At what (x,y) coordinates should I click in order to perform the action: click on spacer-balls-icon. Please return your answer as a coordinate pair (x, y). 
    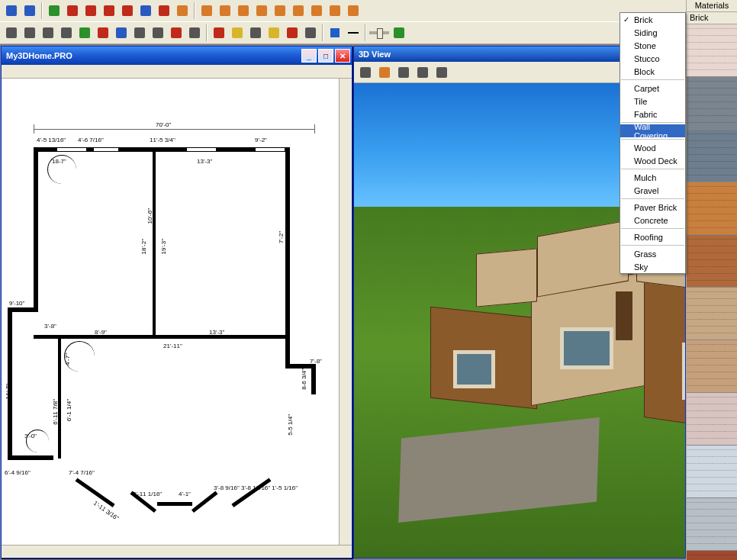
    Looking at the image, I should click on (195, 33).